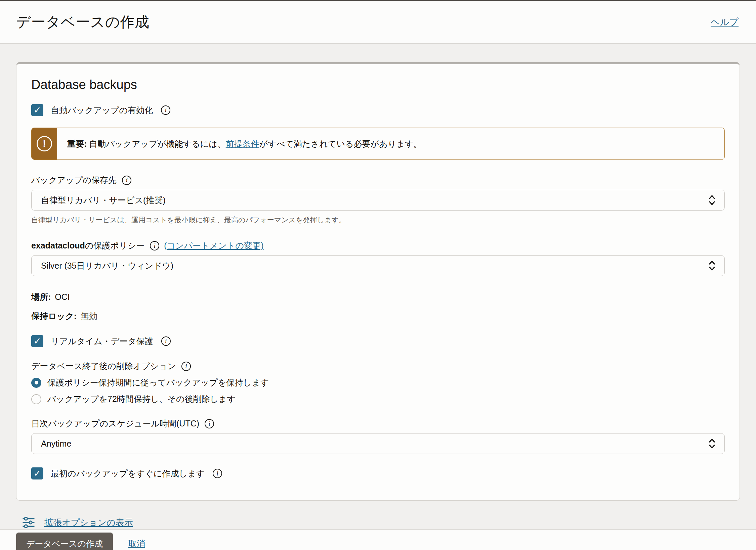  I want to click on location-label: 場所:, so click(41, 297).